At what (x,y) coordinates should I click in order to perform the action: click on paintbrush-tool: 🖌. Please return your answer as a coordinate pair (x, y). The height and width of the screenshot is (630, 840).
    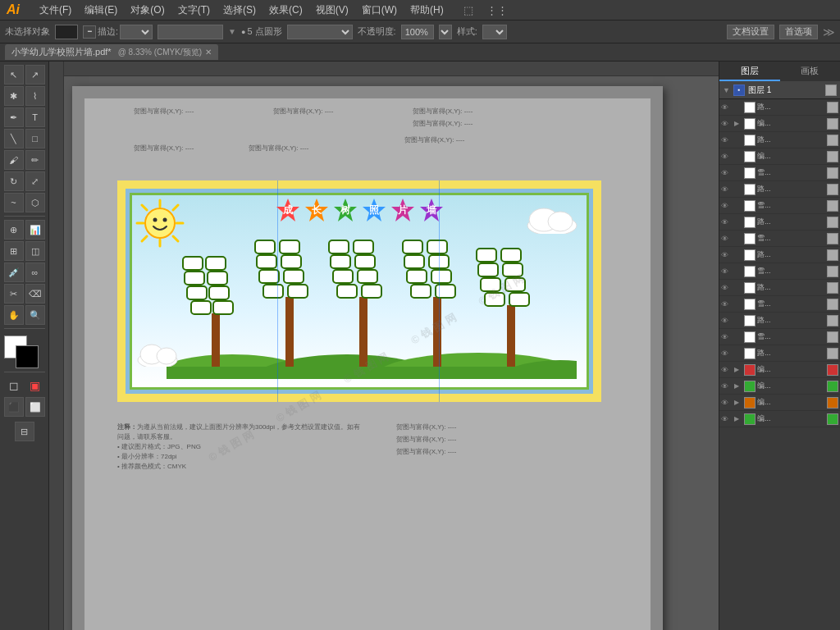
    Looking at the image, I should click on (14, 160).